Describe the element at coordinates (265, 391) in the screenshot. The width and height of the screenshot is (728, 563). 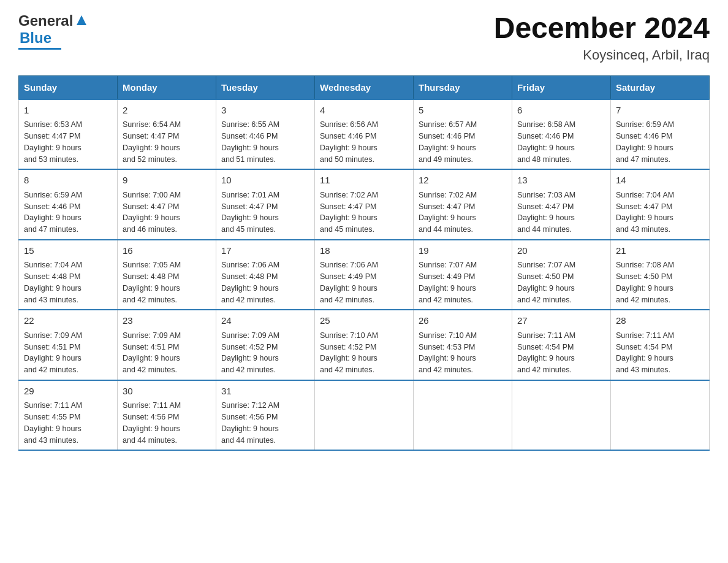
I see `day-number: 31` at that location.